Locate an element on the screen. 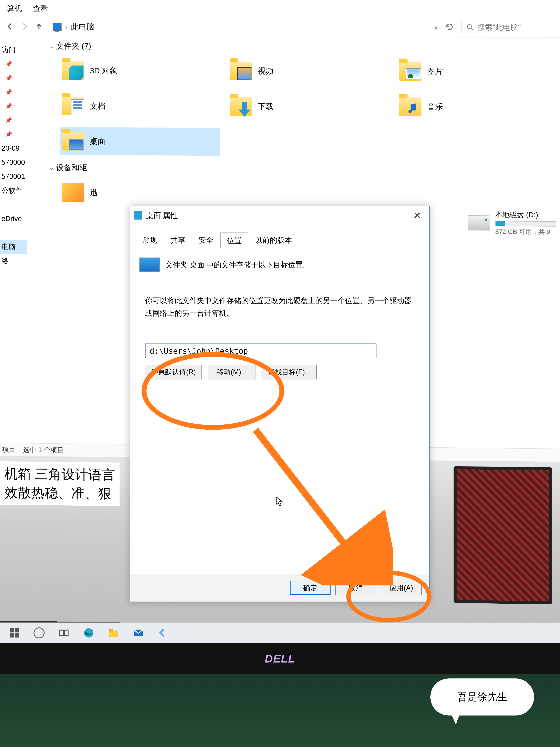  ribbon-tab-view: 查看 is located at coordinates (41, 8).